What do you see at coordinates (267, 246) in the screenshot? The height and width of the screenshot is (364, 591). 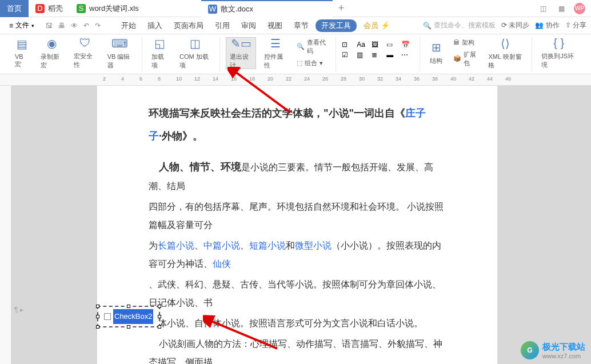 I see `link-short: 短篇小说` at bounding box center [267, 246].